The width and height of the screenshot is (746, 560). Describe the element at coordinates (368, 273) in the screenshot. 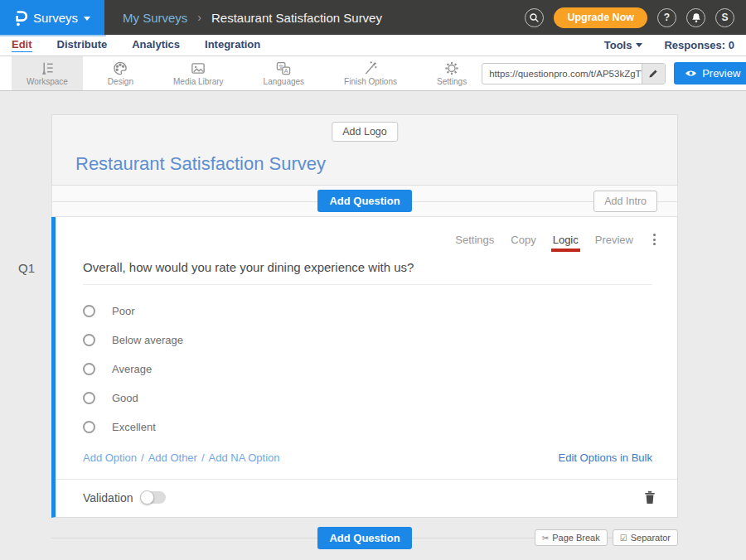

I see `question-text: Overall, how would you rate your dining …` at that location.